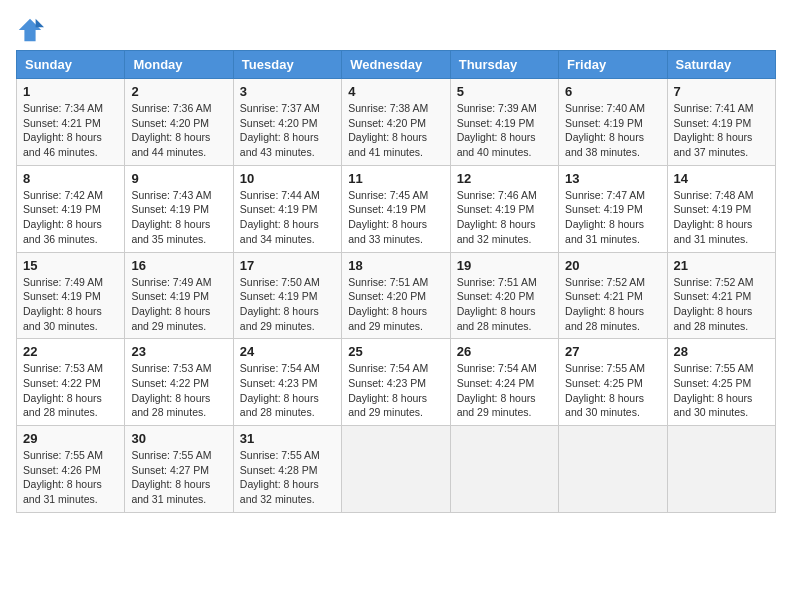 The height and width of the screenshot is (612, 792). I want to click on calendar-day-cell: 23 Sunrise: 7:53 AM Sunset: 4:22 PM Dayl…, so click(179, 382).